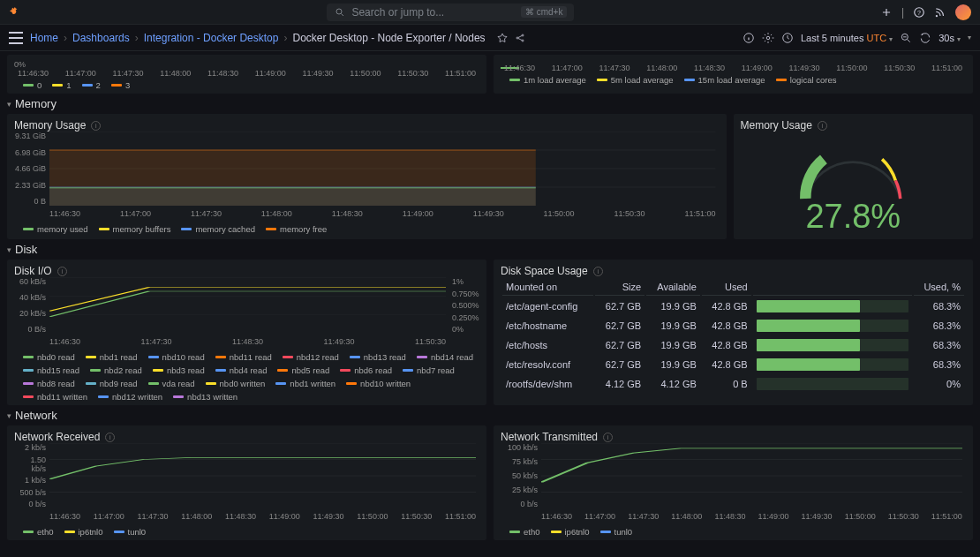 This screenshot has height=557, width=980. I want to click on legend-item: nbd15 read, so click(51, 371).